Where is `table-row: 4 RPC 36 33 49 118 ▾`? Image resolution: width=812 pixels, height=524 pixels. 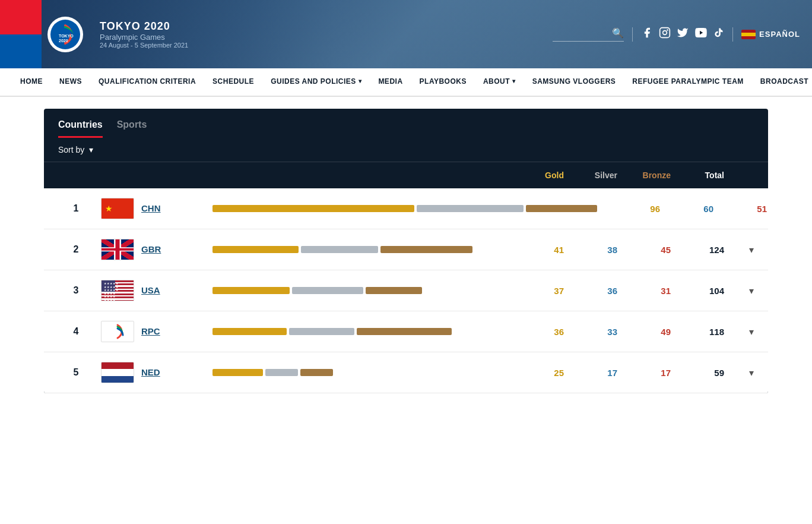
table-row: 4 RPC 36 33 49 118 ▾ is located at coordinates (406, 332).